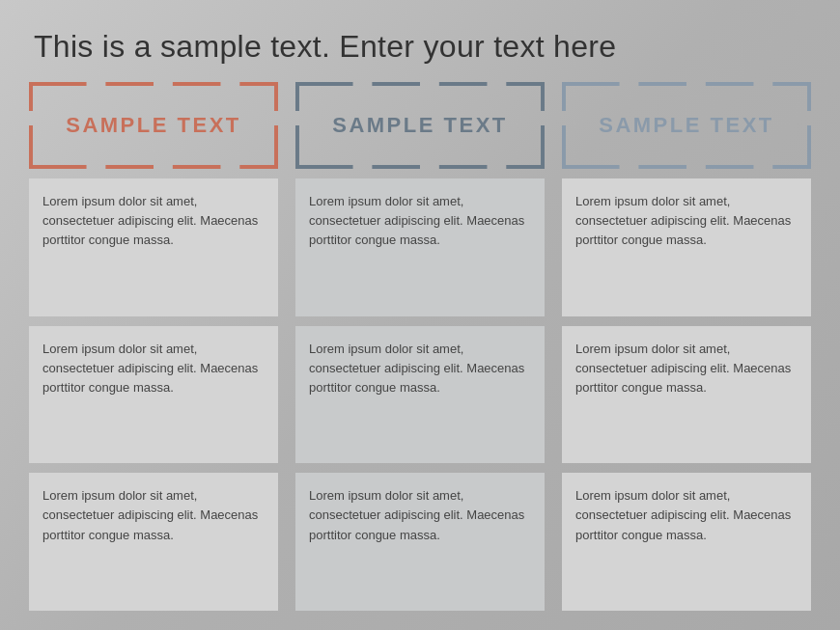 The height and width of the screenshot is (630, 840). I want to click on column-3-header-label: SAMPLE TEXT, so click(686, 125).